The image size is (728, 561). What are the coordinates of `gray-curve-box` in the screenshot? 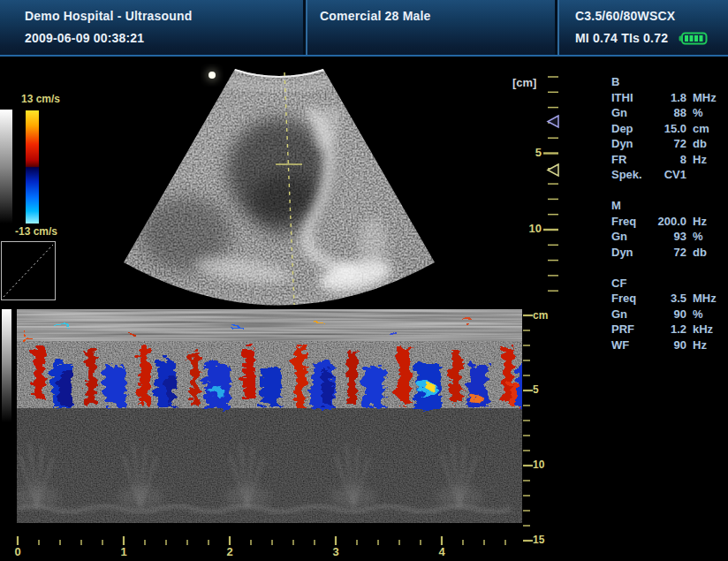 It's located at (28, 270).